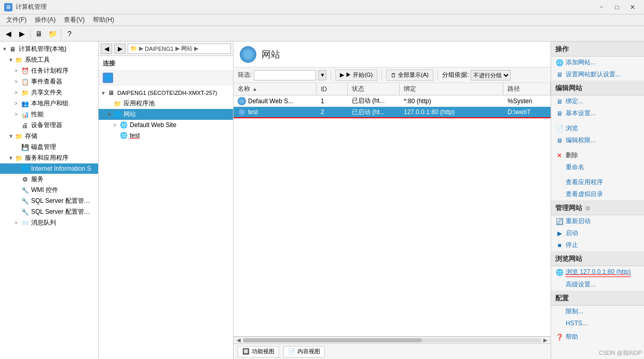 The height and width of the screenshot is (359, 644). Describe the element at coordinates (598, 183) in the screenshot. I see `view-apps-action: 查看应用程序` at that location.